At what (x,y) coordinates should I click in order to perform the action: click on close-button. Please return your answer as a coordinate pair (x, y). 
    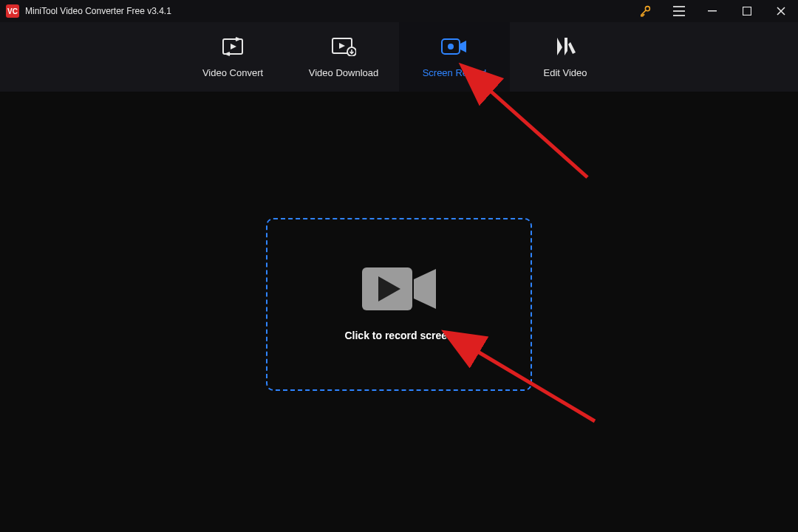
    Looking at the image, I should click on (781, 11).